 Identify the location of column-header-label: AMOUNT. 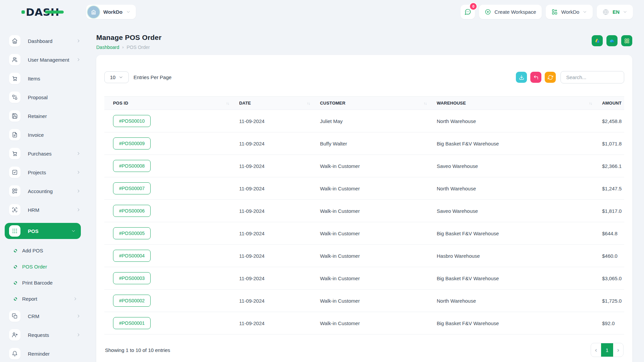
(612, 103).